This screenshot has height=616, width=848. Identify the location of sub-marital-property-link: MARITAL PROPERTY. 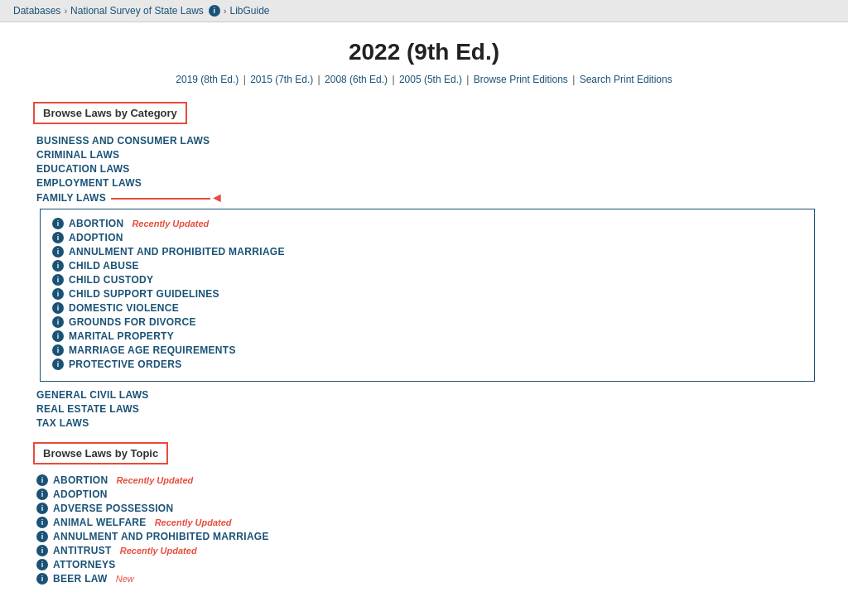
(121, 336).